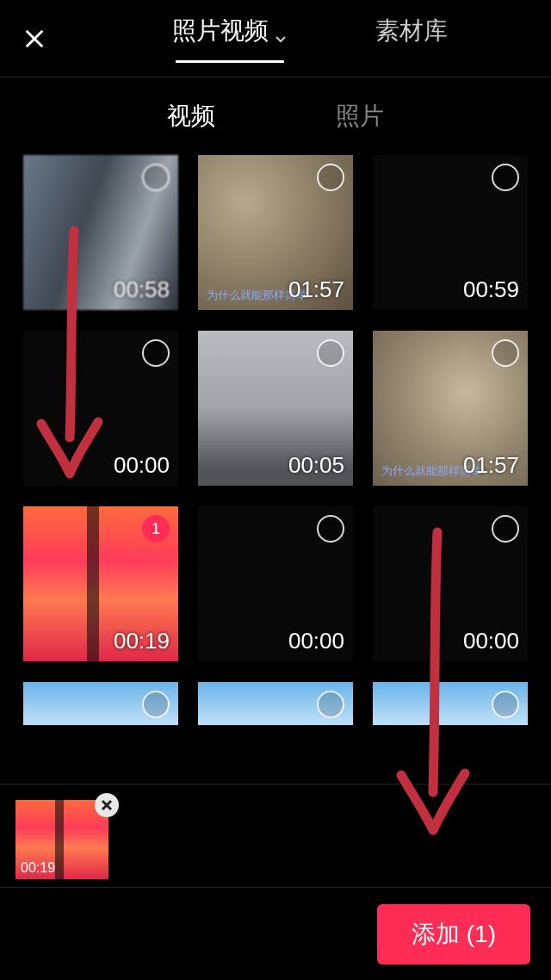 This screenshot has width=551, height=980. Describe the element at coordinates (107, 805) in the screenshot. I see `remove-button` at that location.